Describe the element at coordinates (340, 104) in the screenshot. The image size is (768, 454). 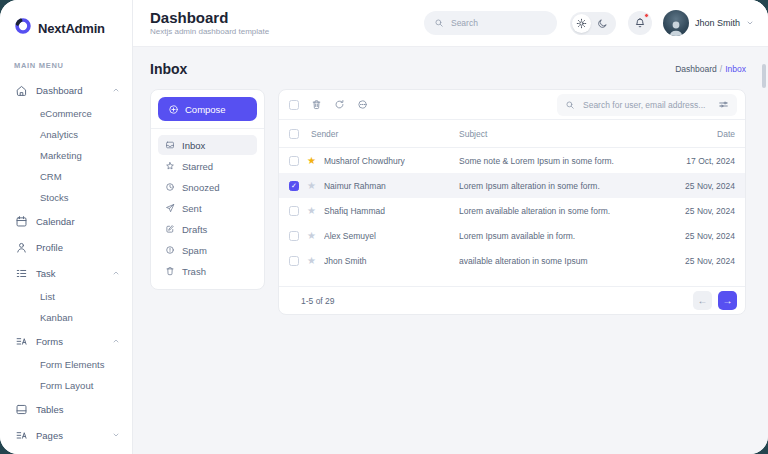
I see `refresh-icon` at that location.